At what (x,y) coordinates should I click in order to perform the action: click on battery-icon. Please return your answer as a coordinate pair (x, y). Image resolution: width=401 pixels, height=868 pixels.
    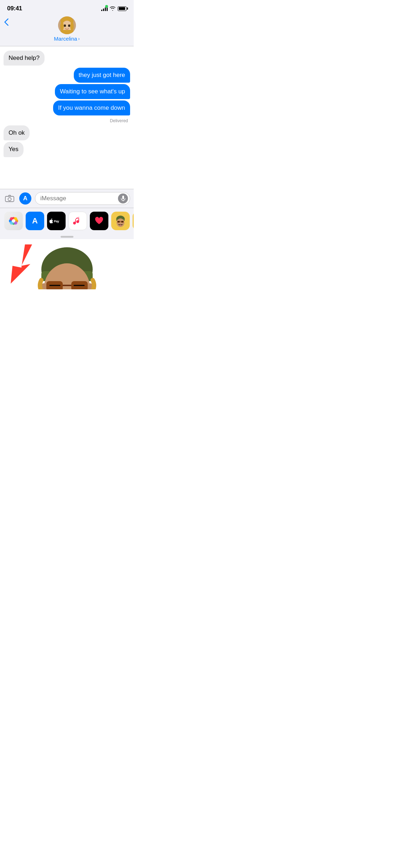
    Looking at the image, I should click on (122, 9).